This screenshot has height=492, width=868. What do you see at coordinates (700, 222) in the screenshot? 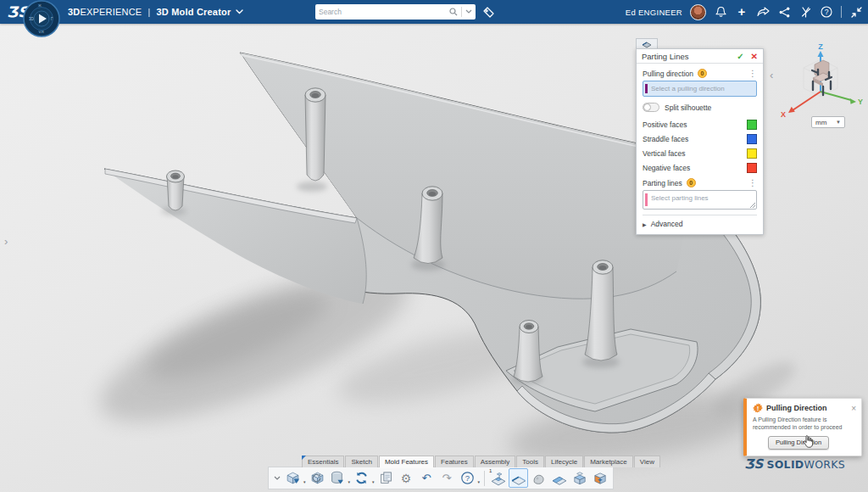
I see `advanced-expander: ▶ Advanced` at bounding box center [700, 222].